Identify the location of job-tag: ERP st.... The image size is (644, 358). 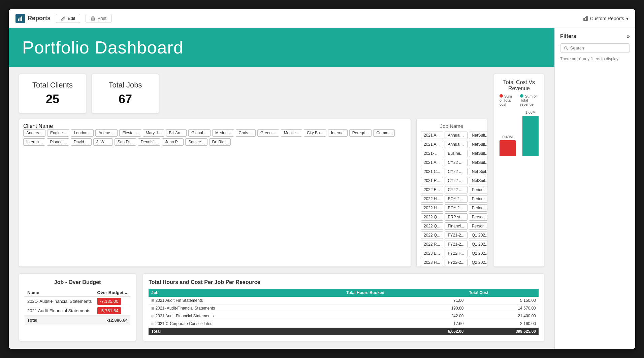
(456, 217).